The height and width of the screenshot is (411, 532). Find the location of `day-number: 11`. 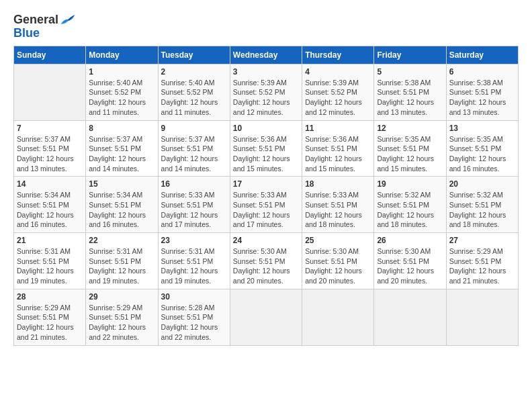

day-number: 11 is located at coordinates (338, 128).